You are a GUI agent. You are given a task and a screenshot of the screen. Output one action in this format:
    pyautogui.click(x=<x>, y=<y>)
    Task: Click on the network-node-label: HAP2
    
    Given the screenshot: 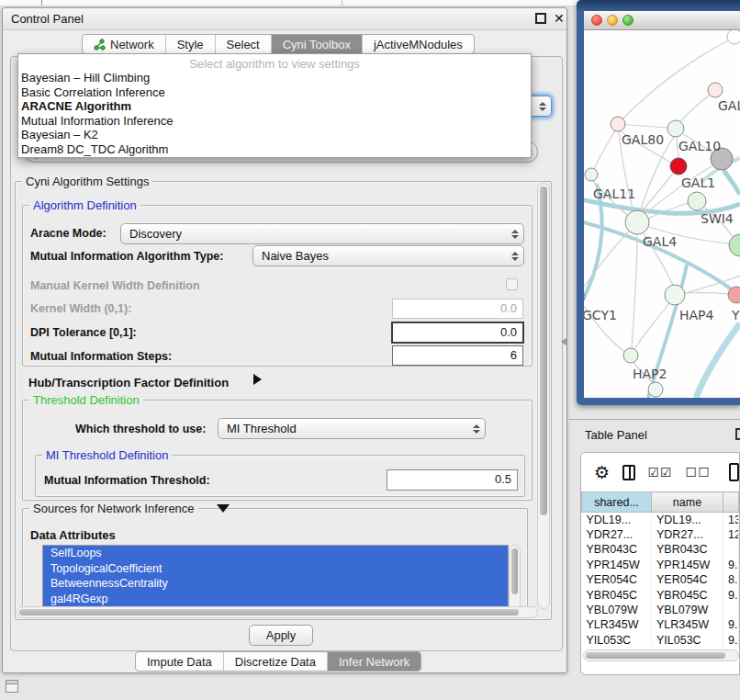 What is the action you would take?
    pyautogui.click(x=650, y=374)
    